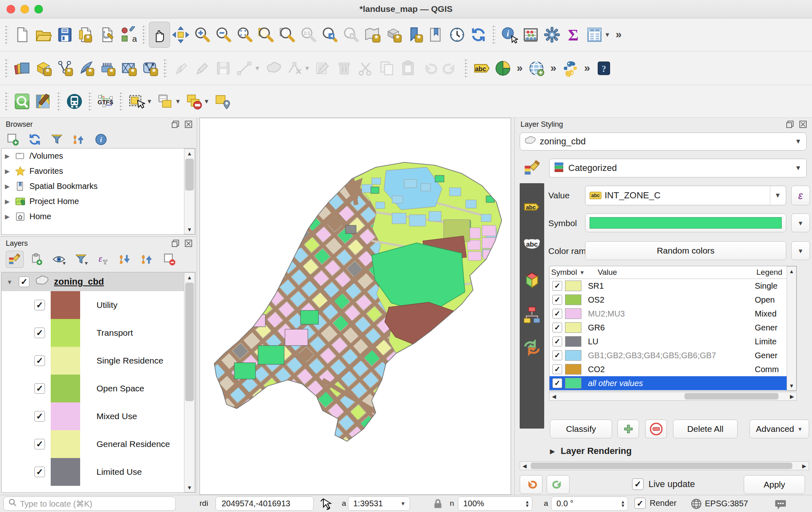 This screenshot has height=512, width=812. What do you see at coordinates (656, 429) in the screenshot?
I see `remove-category-button` at bounding box center [656, 429].